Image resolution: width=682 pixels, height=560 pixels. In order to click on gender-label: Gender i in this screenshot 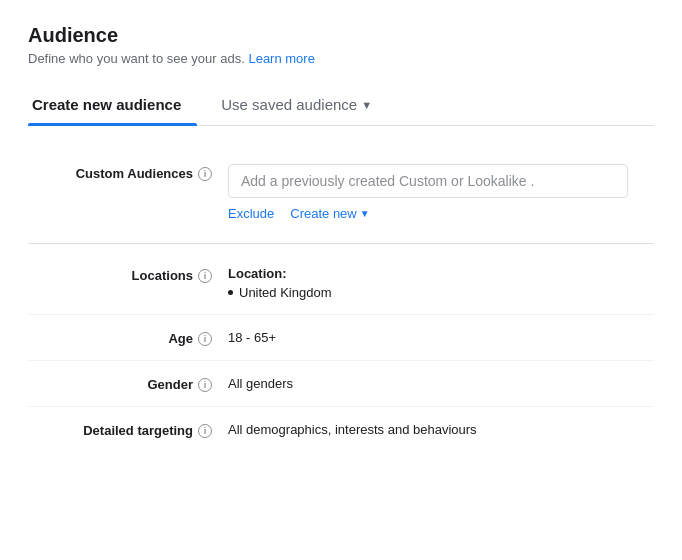, I will do `click(128, 384)`.